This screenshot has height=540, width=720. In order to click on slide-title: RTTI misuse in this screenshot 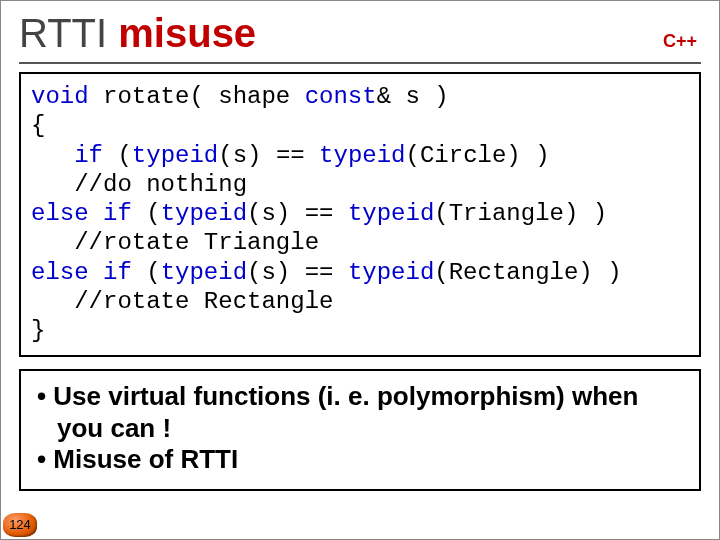, I will do `click(138, 34)`.